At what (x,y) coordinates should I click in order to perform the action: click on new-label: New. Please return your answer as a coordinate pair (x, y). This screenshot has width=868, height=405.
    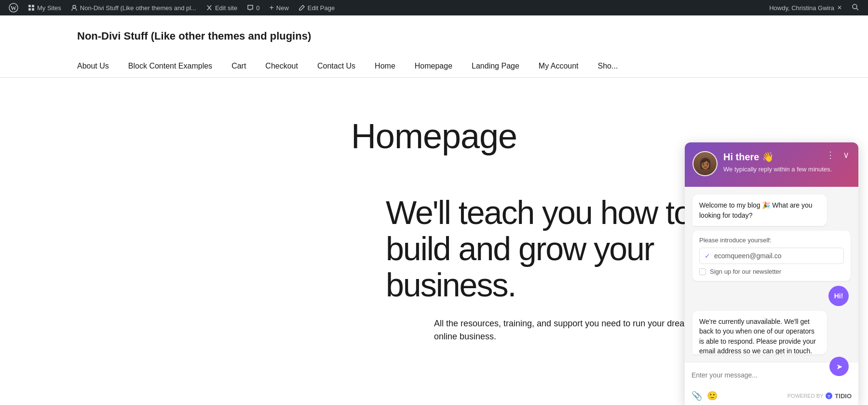
    Looking at the image, I should click on (283, 8).